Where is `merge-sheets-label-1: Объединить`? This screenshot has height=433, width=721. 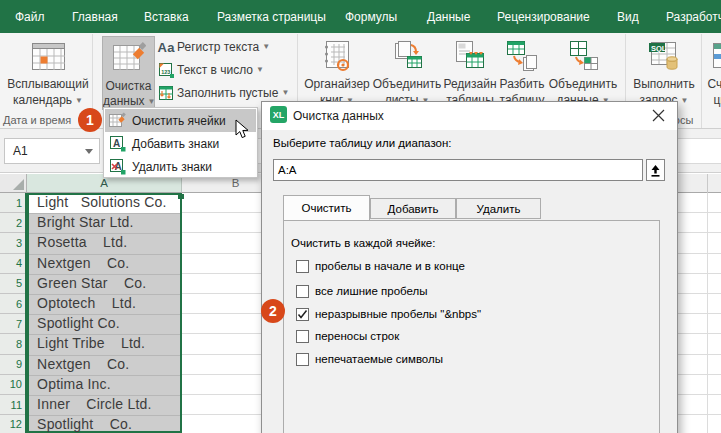
merge-sheets-label-1: Объединить is located at coordinates (407, 84).